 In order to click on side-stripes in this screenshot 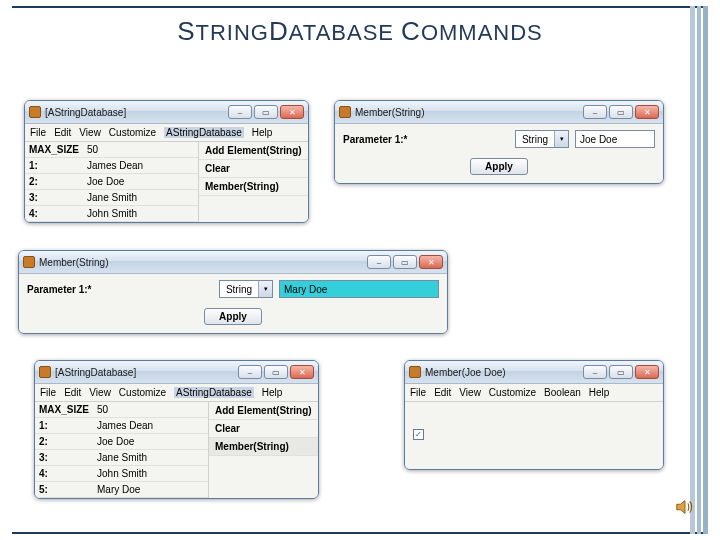, I will do `click(699, 270)`.